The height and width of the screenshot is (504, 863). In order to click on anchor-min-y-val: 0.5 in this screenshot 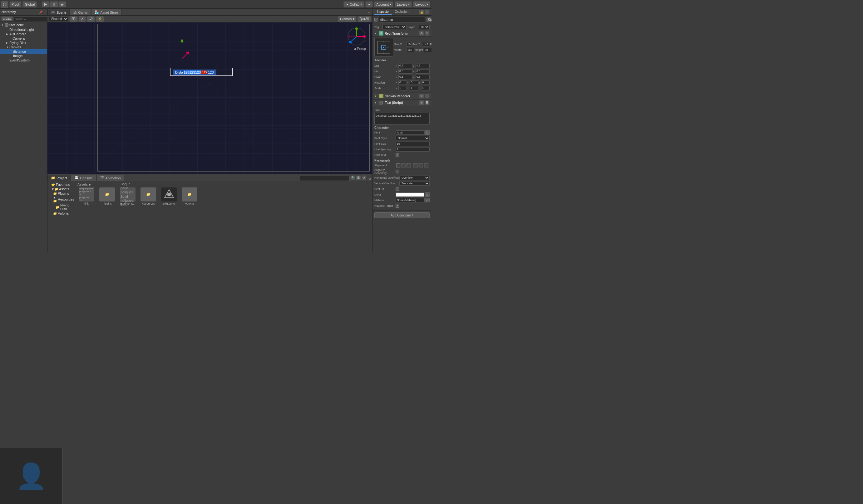, I will do `click(423, 66)`.